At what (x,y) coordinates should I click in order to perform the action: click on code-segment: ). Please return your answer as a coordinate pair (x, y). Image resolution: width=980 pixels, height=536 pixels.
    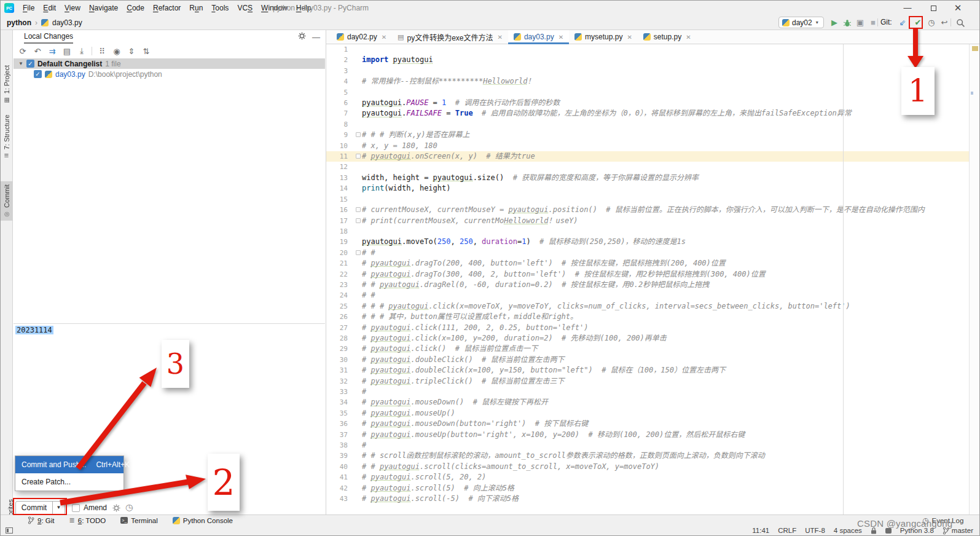
    Looking at the image, I should click on (533, 242).